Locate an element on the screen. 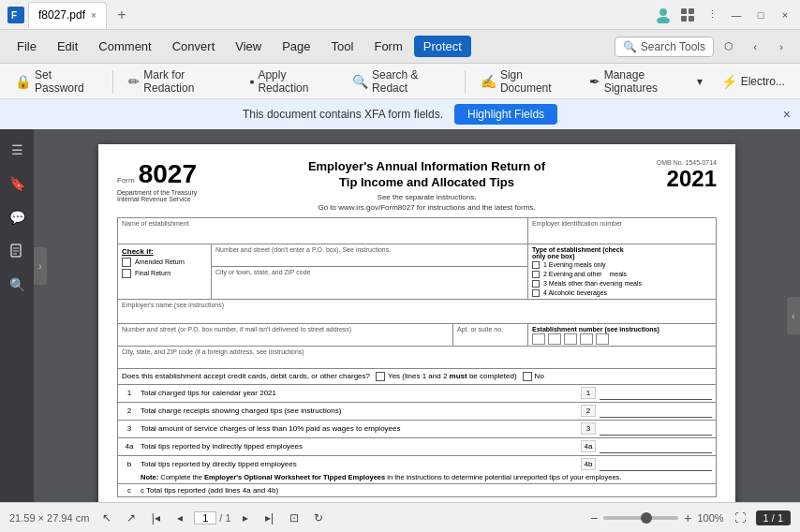 The height and width of the screenshot is (532, 800). close-button: × is located at coordinates (785, 15).